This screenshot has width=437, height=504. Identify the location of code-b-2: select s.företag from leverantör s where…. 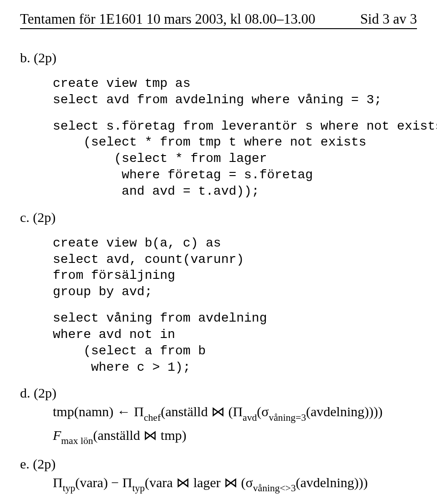
(235, 159).